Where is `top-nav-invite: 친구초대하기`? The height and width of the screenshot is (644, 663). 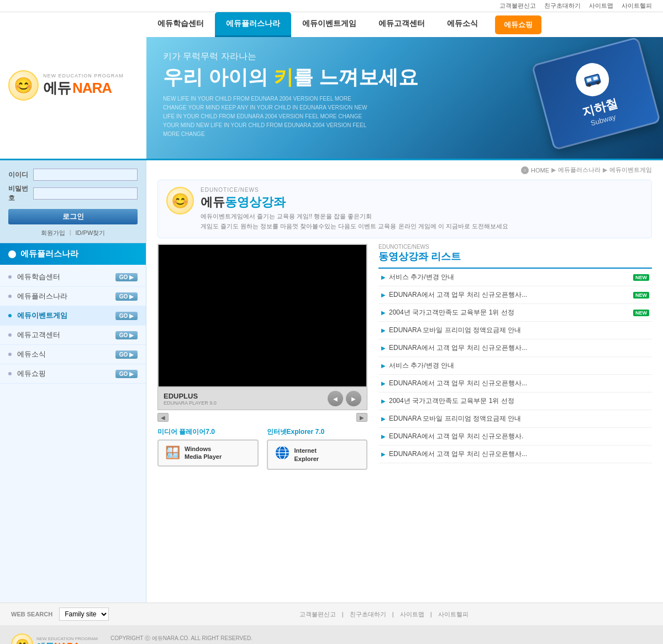 top-nav-invite: 친구초대하기 is located at coordinates (562, 6).